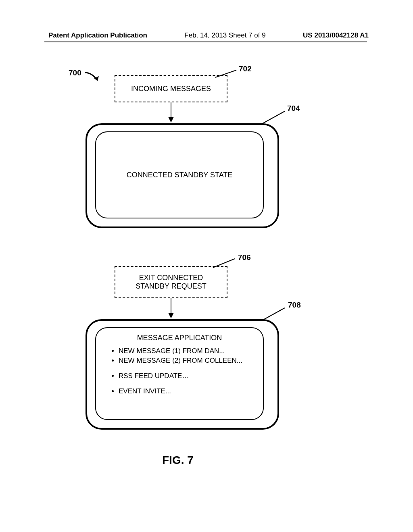 This screenshot has height=532, width=413. I want to click on device-704-screen: CONNECTED STANDBY STATE, so click(179, 175).